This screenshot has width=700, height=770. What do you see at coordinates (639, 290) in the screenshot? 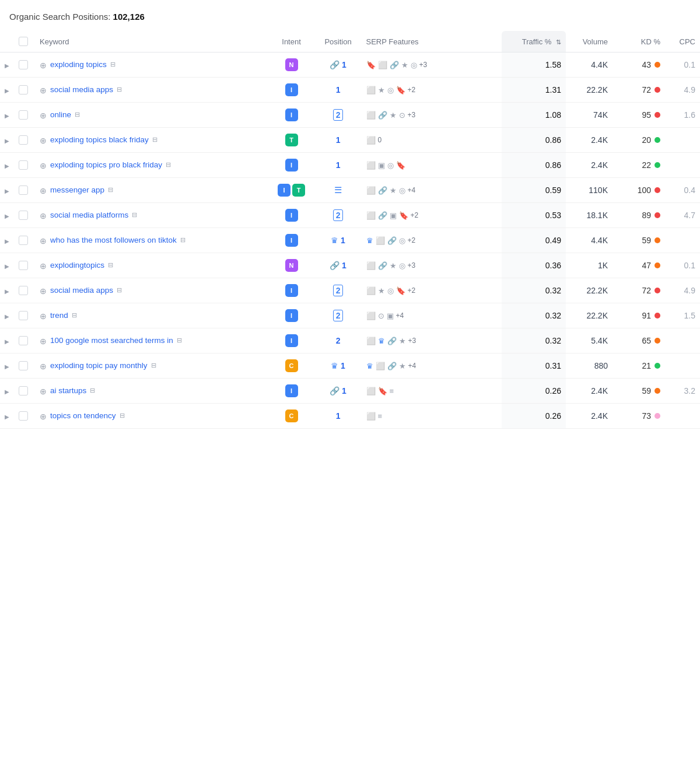
I see `kd-cell: 72` at bounding box center [639, 290].